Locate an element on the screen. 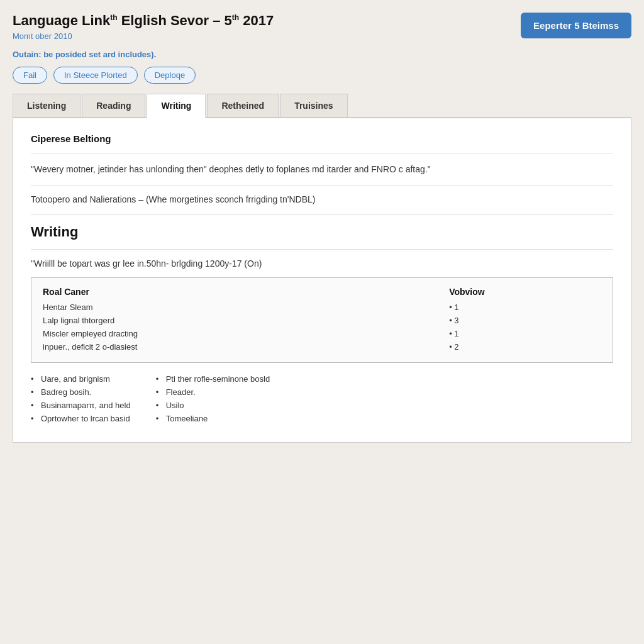  badge-item: Fail is located at coordinates (30, 75).